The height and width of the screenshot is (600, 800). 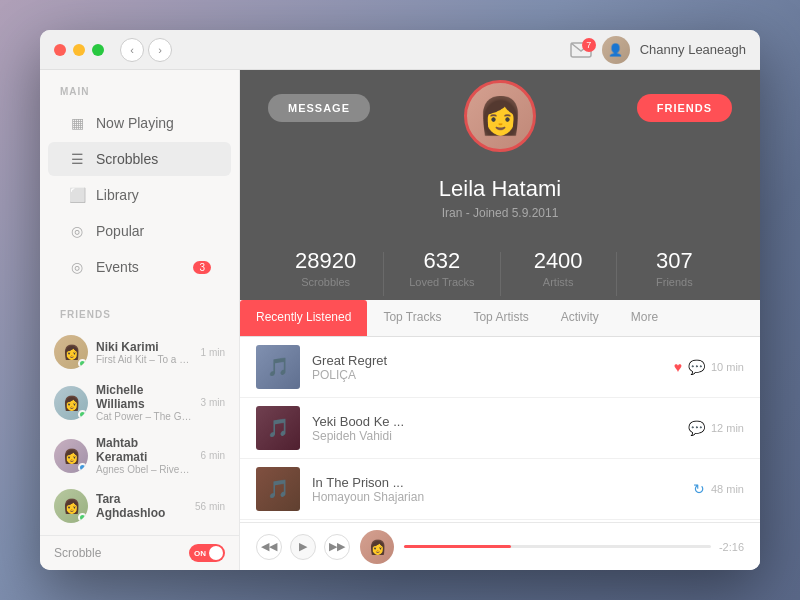 I want to click on titlebar-right: 7 👤 Channy Leaneagh, so click(x=658, y=50).